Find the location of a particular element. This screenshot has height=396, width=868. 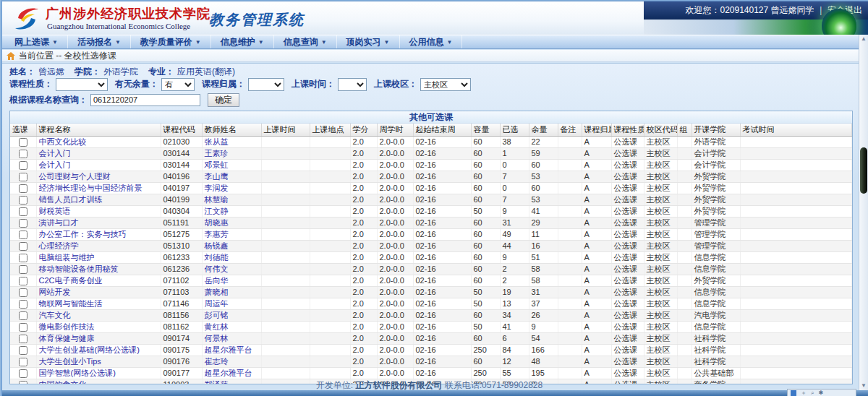

cell-college: 信息学院 is located at coordinates (716, 293).